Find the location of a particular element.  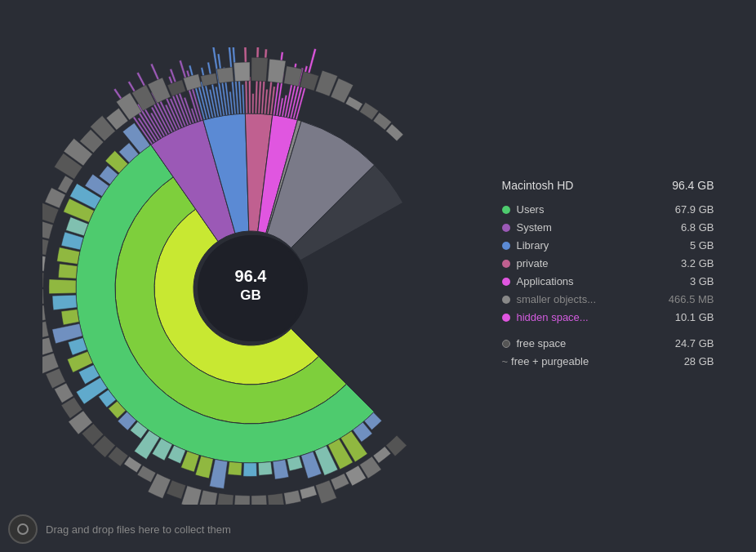

legend-item-smaller: smaller objects... 466.5 MB is located at coordinates (608, 299).